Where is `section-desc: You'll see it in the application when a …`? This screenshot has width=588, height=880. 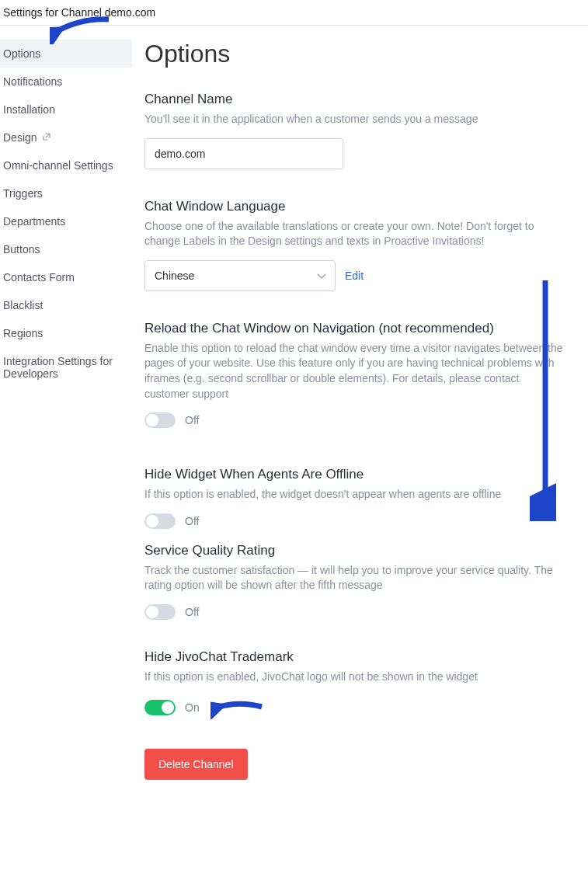
section-desc: You'll see it in the application when a … is located at coordinates (354, 120).